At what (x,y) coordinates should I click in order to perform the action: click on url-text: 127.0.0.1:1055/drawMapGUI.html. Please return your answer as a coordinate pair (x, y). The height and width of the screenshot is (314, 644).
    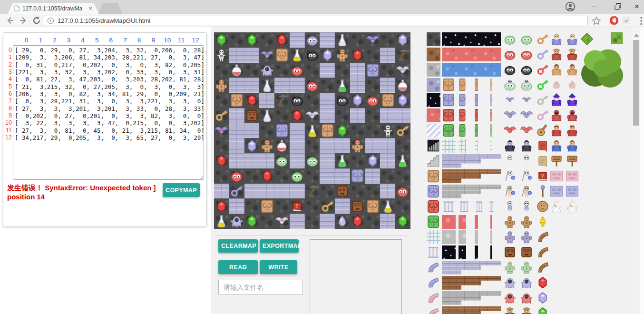
    Looking at the image, I should click on (104, 21).